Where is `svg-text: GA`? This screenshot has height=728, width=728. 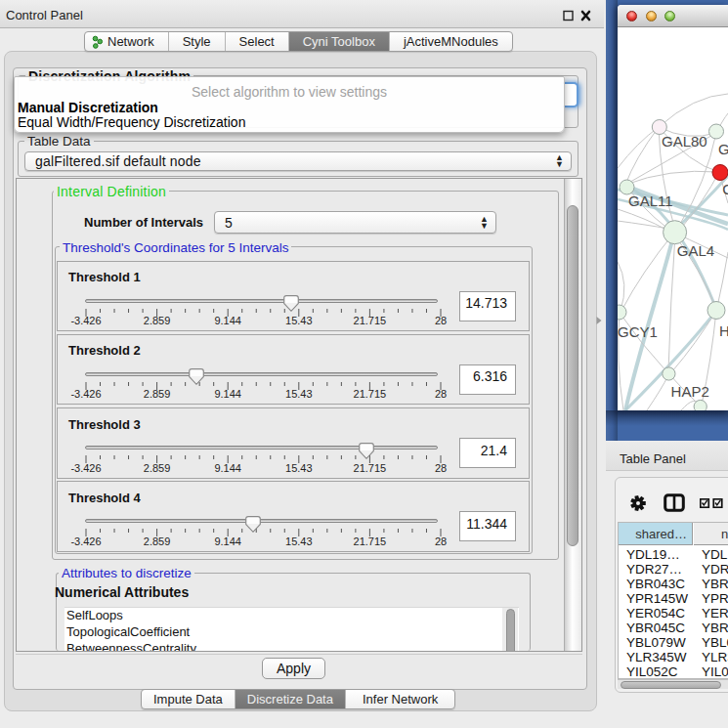 svg-text: GA is located at coordinates (723, 149).